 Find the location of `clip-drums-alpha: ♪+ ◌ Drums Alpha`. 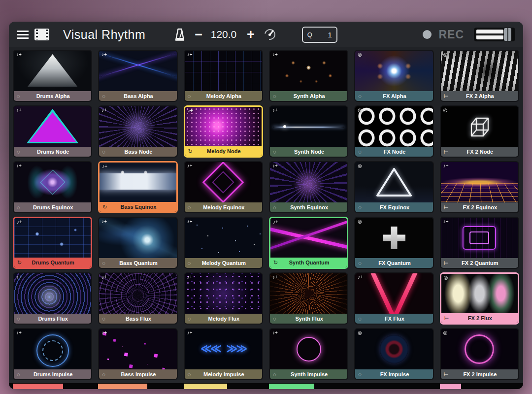

clip-drums-alpha: ♪+ ◌ Drums Alpha is located at coordinates (52, 76).